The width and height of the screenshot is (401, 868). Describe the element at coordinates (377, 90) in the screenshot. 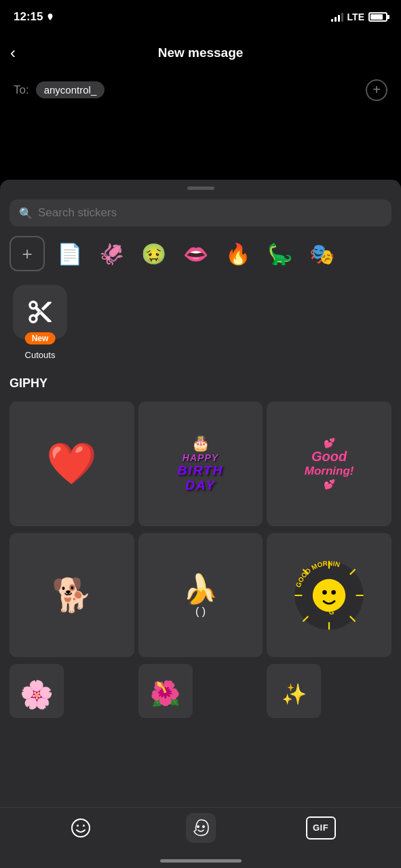

I see `add-recipient-button: +` at that location.